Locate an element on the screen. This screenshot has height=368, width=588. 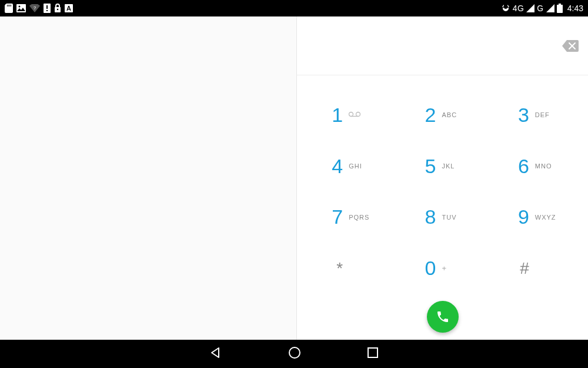
sd-card-icon is located at coordinates (9, 8).